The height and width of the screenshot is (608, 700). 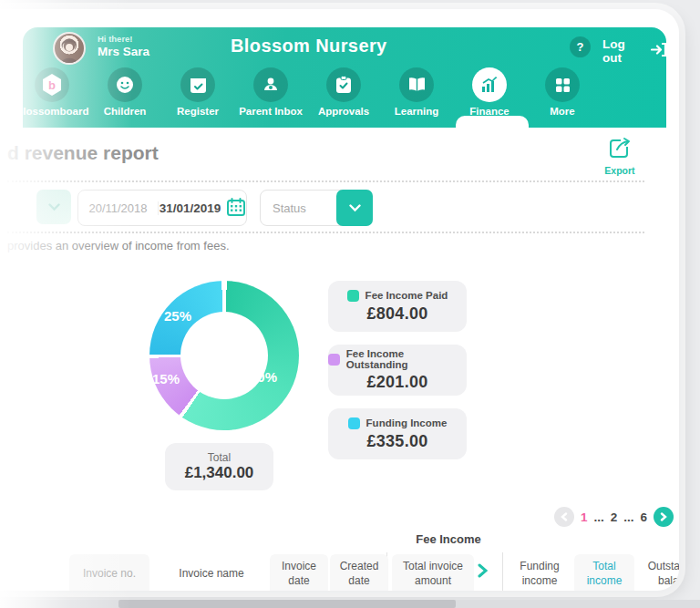 What do you see at coordinates (658, 51) in the screenshot?
I see `logout-icon` at bounding box center [658, 51].